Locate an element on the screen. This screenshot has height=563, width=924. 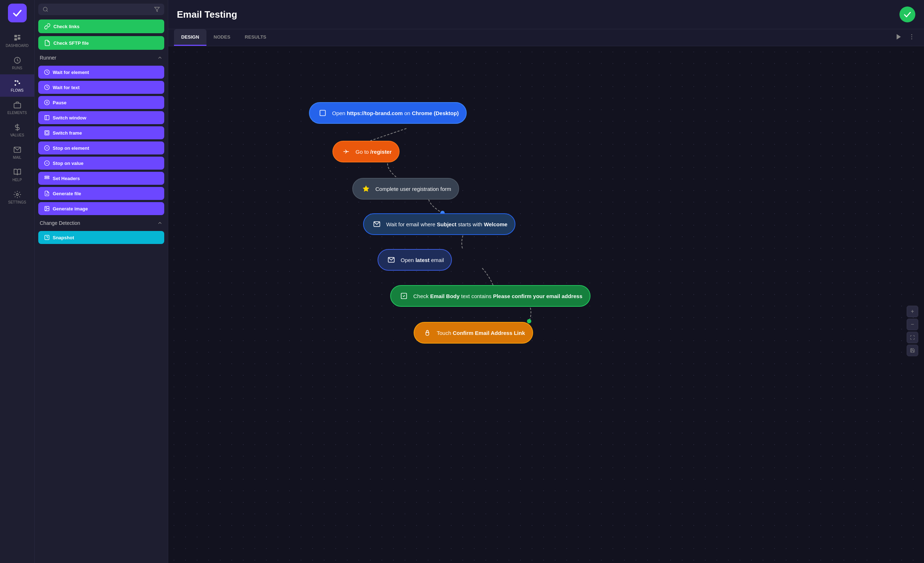
zoom-in-button: + is located at coordinates (913, 311).